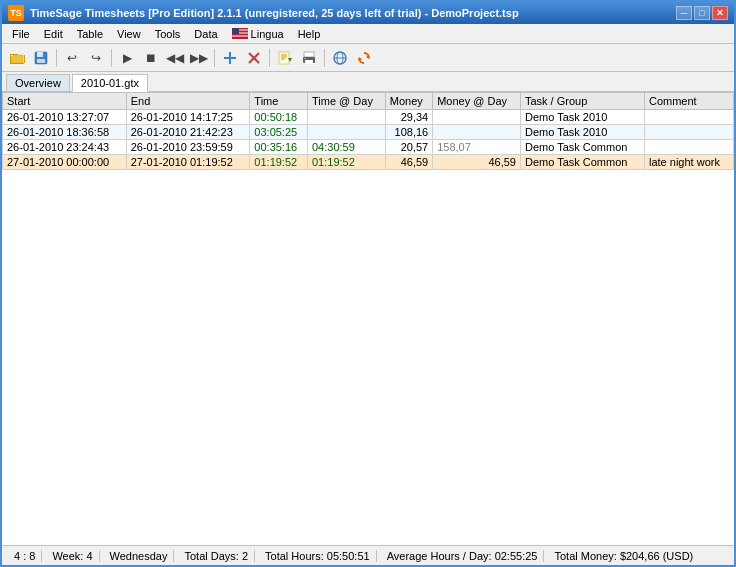 This screenshot has width=736, height=567. I want to click on app-icon: TS, so click(16, 13).